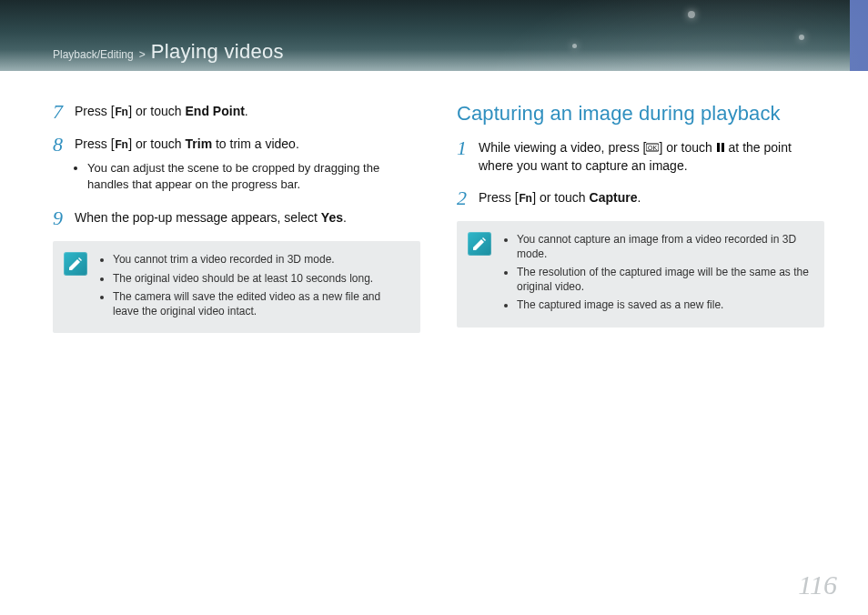  Describe the element at coordinates (641, 156) in the screenshot. I see `step-1: 1 While viewing a video, press [OK] or t…` at that location.